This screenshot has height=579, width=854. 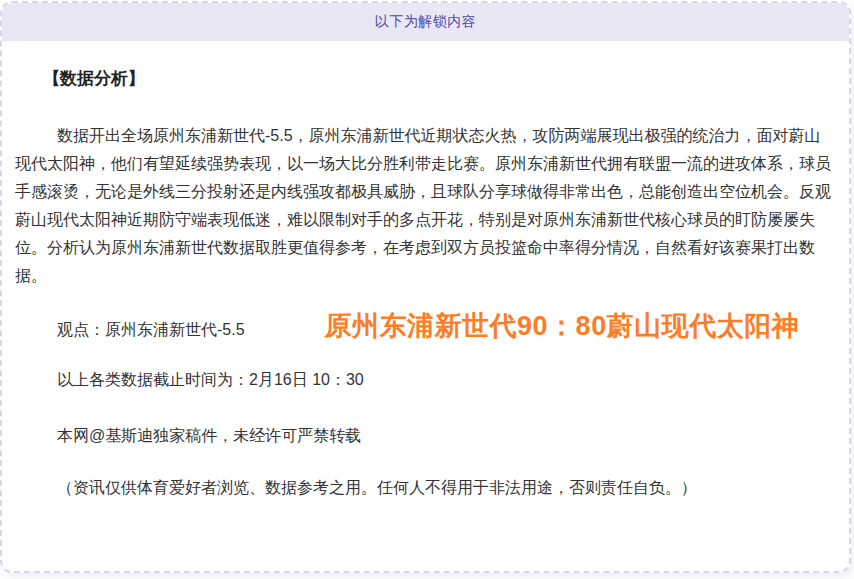 What do you see at coordinates (562, 326) in the screenshot?
I see `predicted-score: 原州东浦新世代90：80蔚山现代太阳神` at bounding box center [562, 326].